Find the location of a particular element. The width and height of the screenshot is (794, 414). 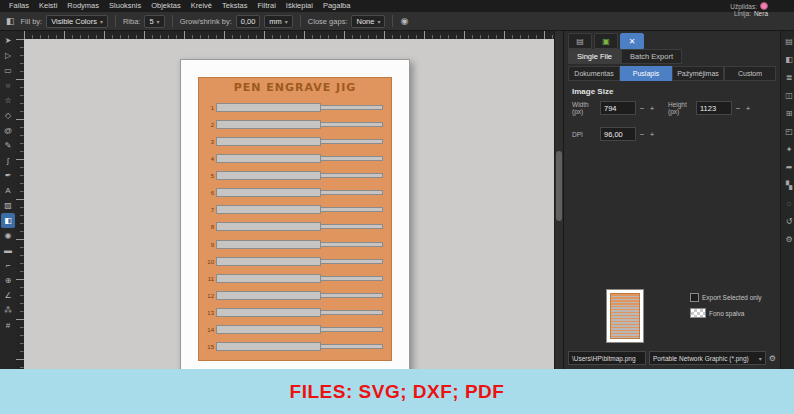

export-dialog-tab: ✕ is located at coordinates (632, 41).